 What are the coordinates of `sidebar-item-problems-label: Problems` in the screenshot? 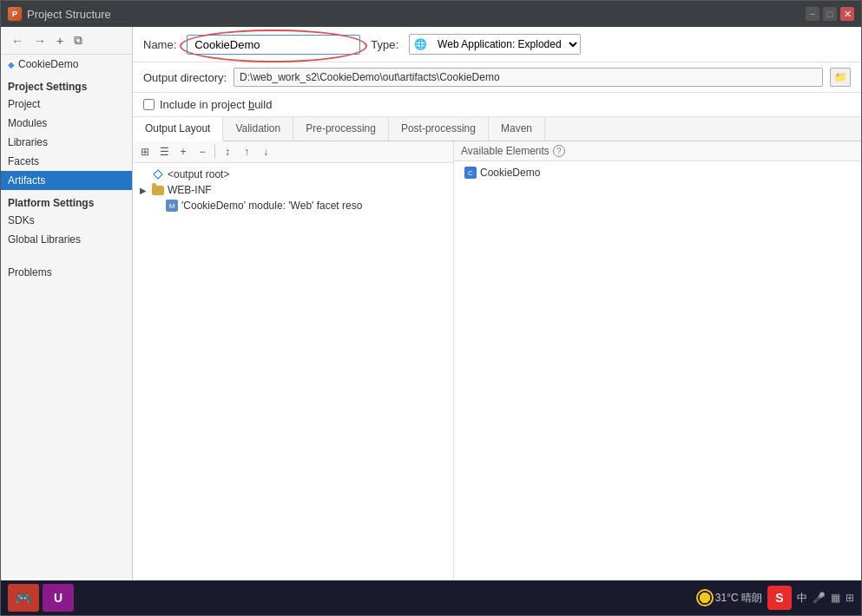 It's located at (30, 272).